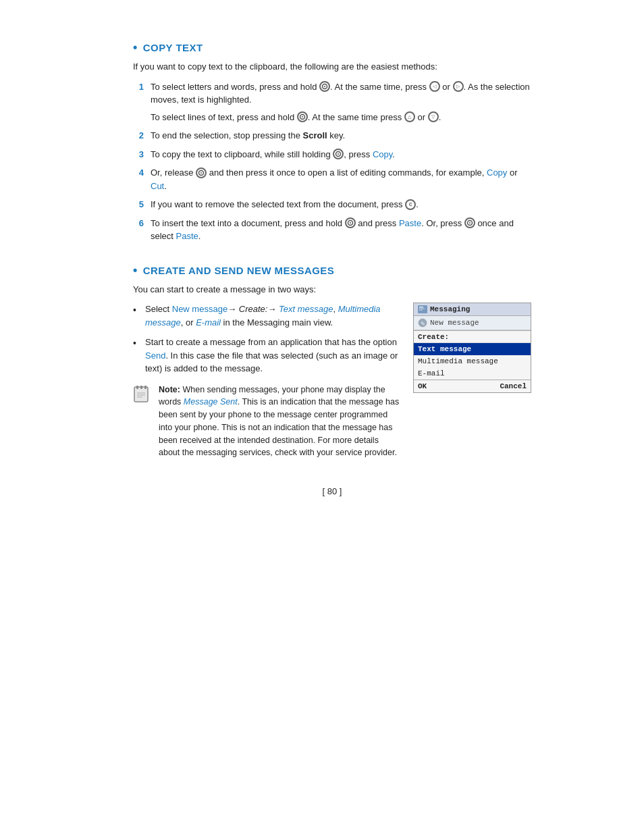 Image resolution: width=644 pixels, height=834 pixels. I want to click on copy-link-4: Copy, so click(497, 173).